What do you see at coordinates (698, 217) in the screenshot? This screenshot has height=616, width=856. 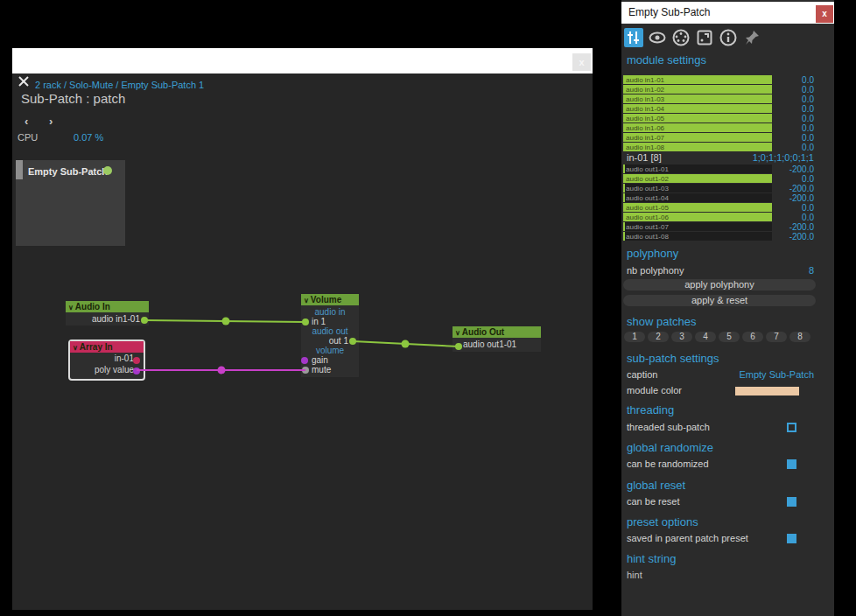 I see `slider-track: audio out1-06` at bounding box center [698, 217].